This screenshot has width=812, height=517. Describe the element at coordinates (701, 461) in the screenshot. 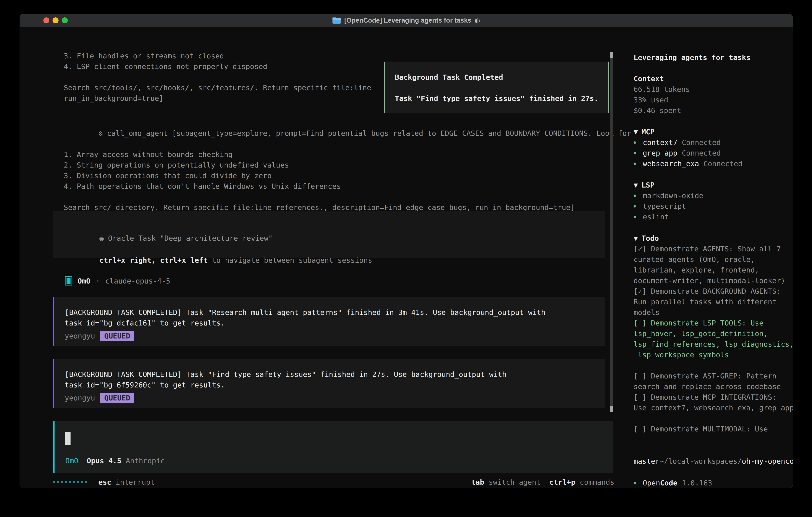

I see `workspace-path-prefix: ~/local-workspaces/` at that location.